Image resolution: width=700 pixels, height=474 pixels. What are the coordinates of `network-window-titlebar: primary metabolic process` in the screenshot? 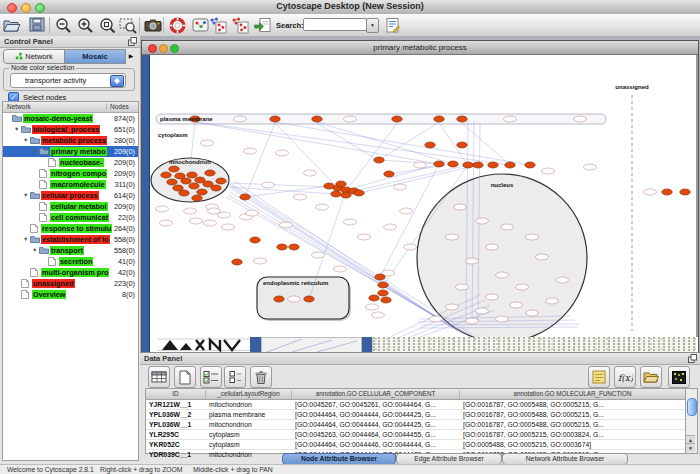 It's located at (420, 48).